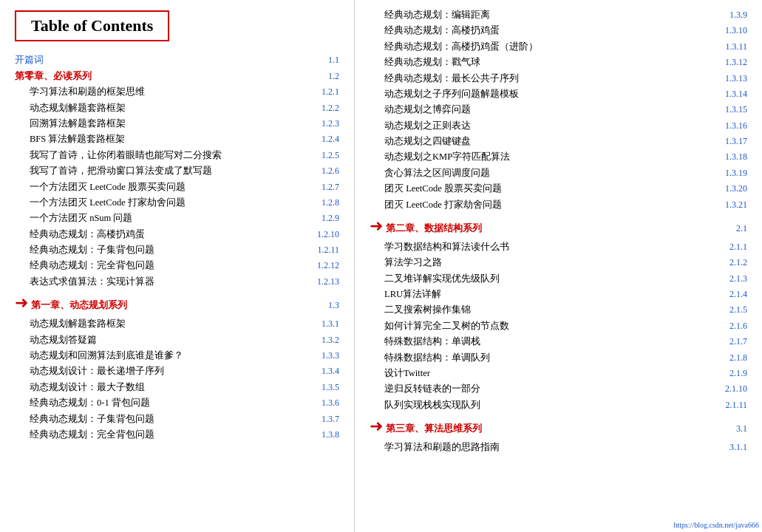  I want to click on entry-num: 1.2.13, so click(328, 282).